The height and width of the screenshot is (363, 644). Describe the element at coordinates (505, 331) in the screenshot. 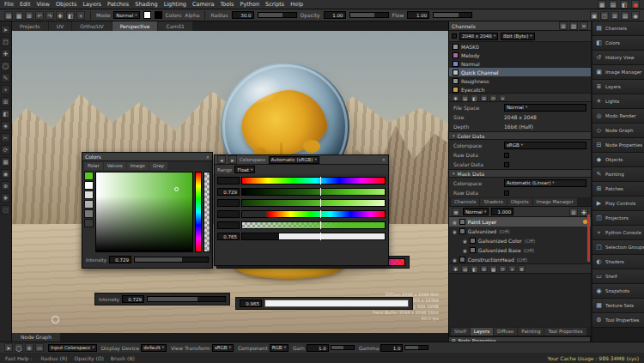

I see `dock-tab: Diffuse` at that location.